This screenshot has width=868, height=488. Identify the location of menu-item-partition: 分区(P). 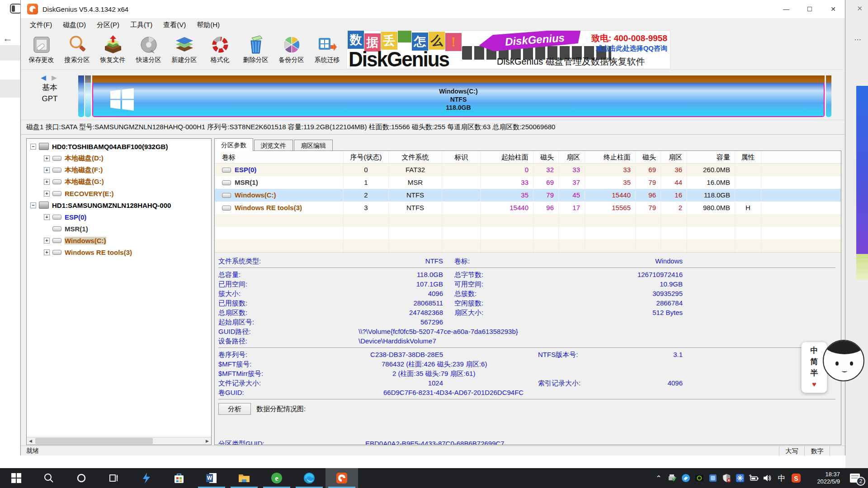
(108, 25).